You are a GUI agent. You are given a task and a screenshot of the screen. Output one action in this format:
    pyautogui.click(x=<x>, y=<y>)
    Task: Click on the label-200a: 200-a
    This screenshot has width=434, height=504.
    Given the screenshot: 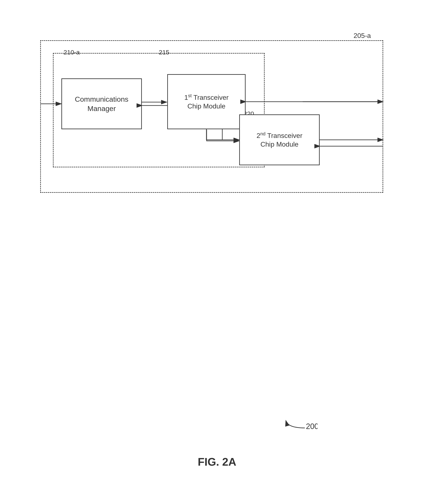 What is the action you would take?
    pyautogui.click(x=301, y=425)
    